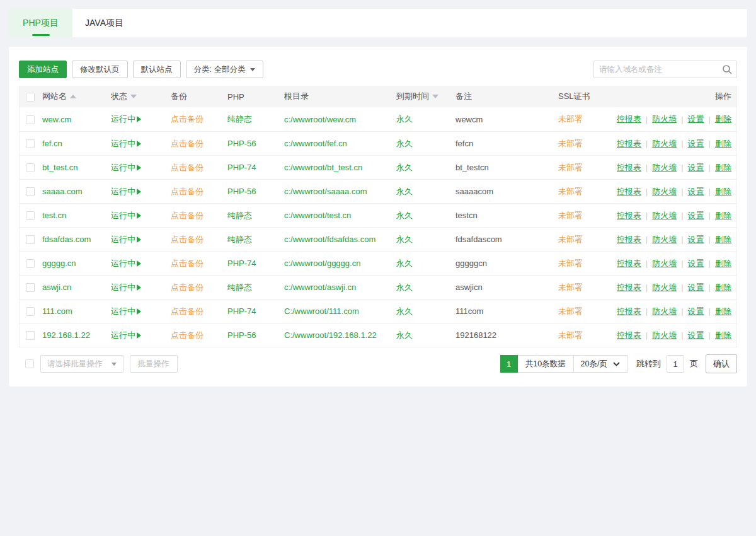 This screenshot has height=536, width=756. What do you see at coordinates (721, 364) in the screenshot?
I see `confirm-button: 确认` at bounding box center [721, 364].